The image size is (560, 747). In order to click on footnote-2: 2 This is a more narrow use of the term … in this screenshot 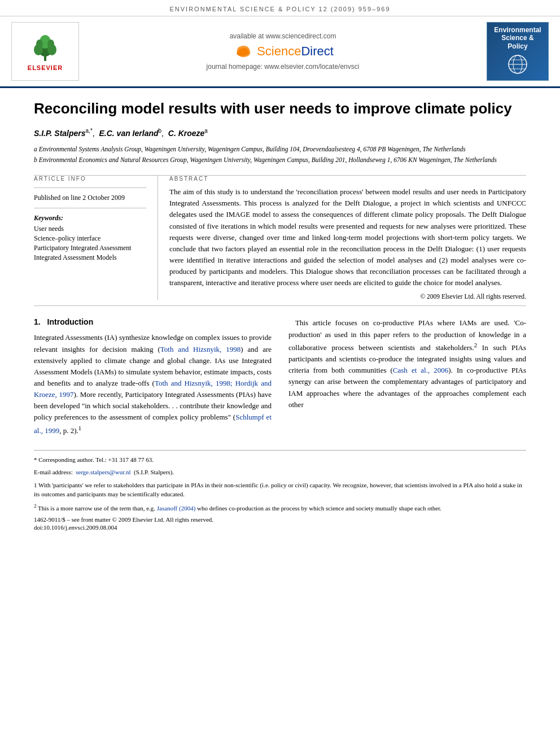, I will do `click(280, 508)`.